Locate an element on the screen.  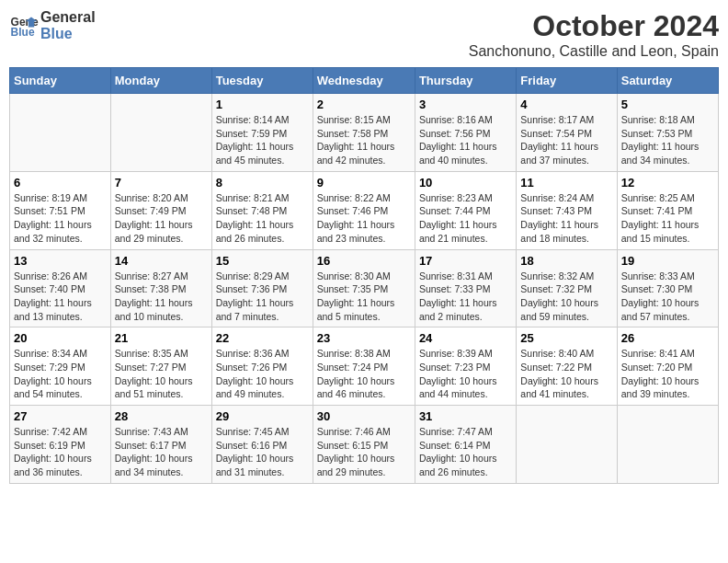
day-number: 19 is located at coordinates (667, 261).